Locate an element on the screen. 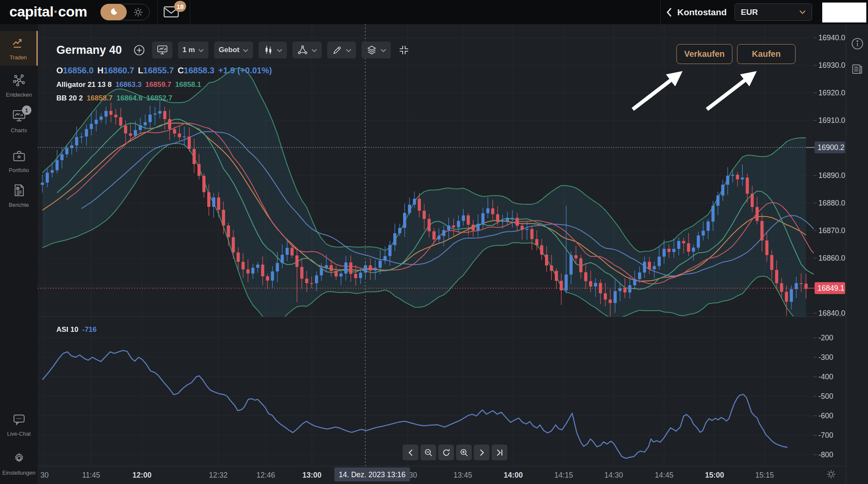 The width and height of the screenshot is (868, 484). price-axis: 16940.016930.016920.016910.016900.016890… is located at coordinates (826, 246).